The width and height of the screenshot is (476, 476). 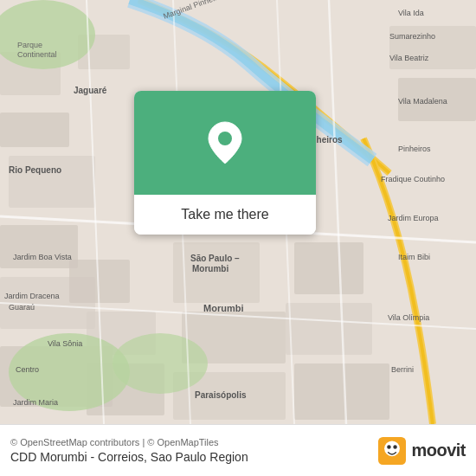 I want to click on bottom-left: © OpenStreetMap contributors | © OpenMap…, so click(x=130, y=450).